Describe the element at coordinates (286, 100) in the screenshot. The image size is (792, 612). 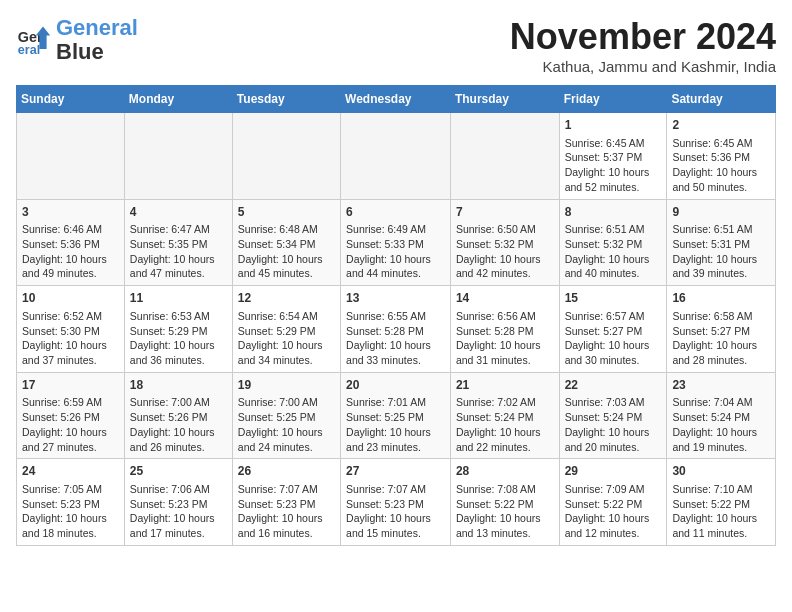
I see `weekday-tuesday: Tuesday` at that location.